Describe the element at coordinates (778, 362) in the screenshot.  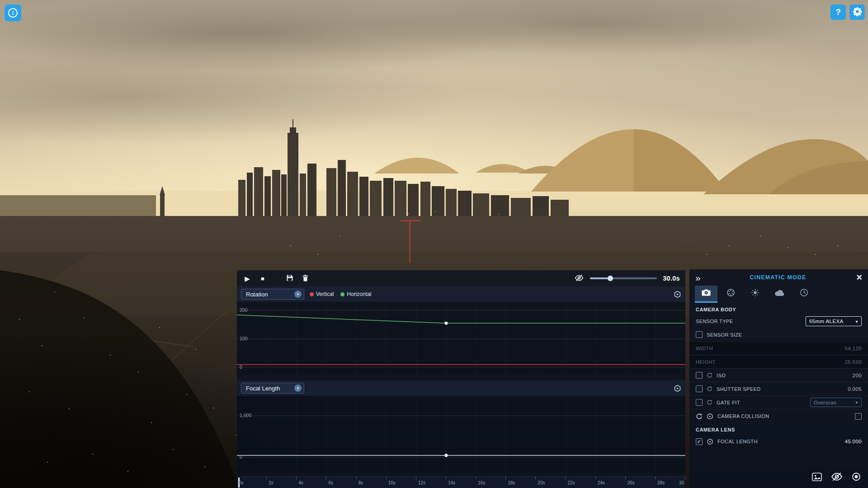
I see `sensor-height-row: HEIGHT 25.590` at that location.